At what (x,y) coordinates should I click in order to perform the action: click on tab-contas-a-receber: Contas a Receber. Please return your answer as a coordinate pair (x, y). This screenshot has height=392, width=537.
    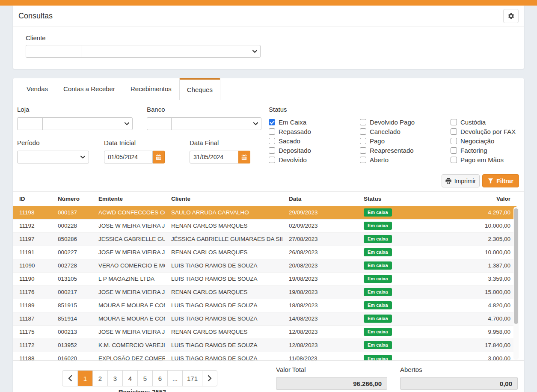
    Looking at the image, I should click on (89, 89).